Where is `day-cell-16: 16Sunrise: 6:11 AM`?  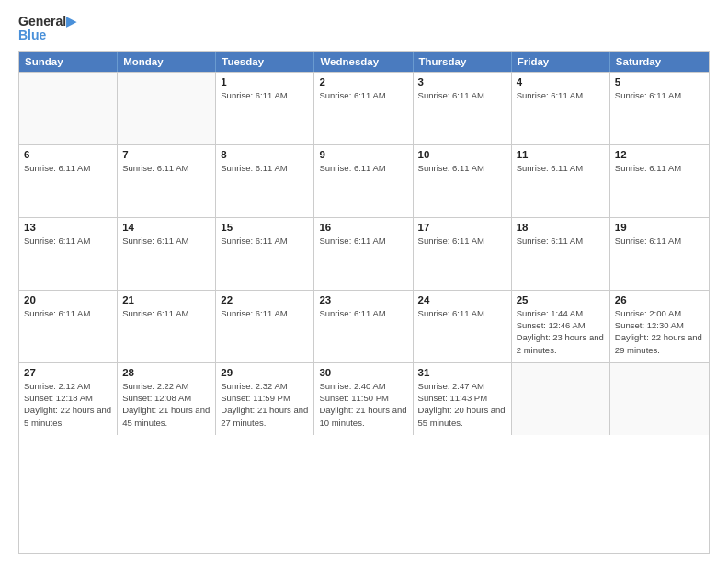 day-cell-16: 16Sunrise: 6:11 AM is located at coordinates (364, 254).